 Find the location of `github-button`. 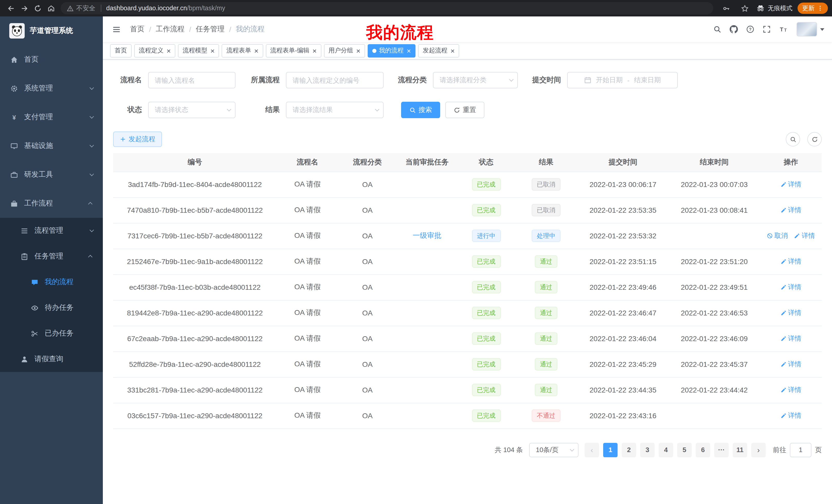

github-button is located at coordinates (734, 29).